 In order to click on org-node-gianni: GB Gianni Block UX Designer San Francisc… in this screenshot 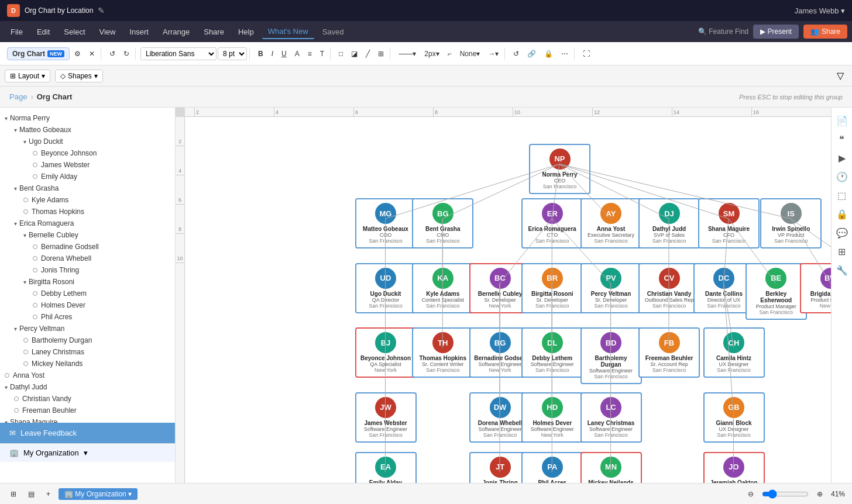, I will do `click(734, 417)`.